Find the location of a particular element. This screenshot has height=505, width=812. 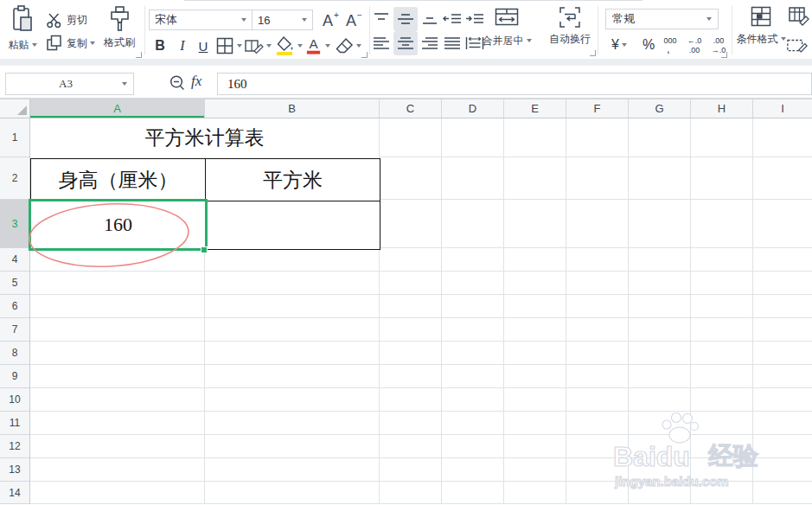

cell-C12 is located at coordinates (411, 446).